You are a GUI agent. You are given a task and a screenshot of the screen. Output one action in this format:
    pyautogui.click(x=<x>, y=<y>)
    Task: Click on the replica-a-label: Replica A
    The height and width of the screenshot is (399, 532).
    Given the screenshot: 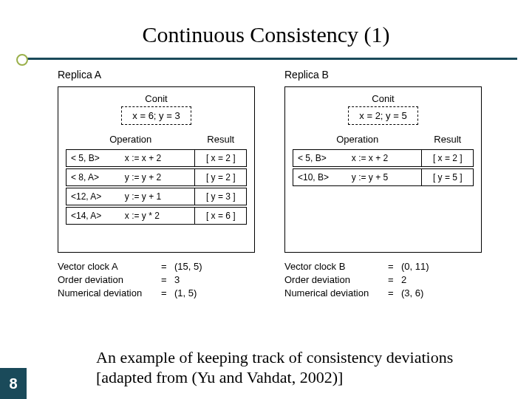 What is the action you would take?
    pyautogui.click(x=157, y=75)
    